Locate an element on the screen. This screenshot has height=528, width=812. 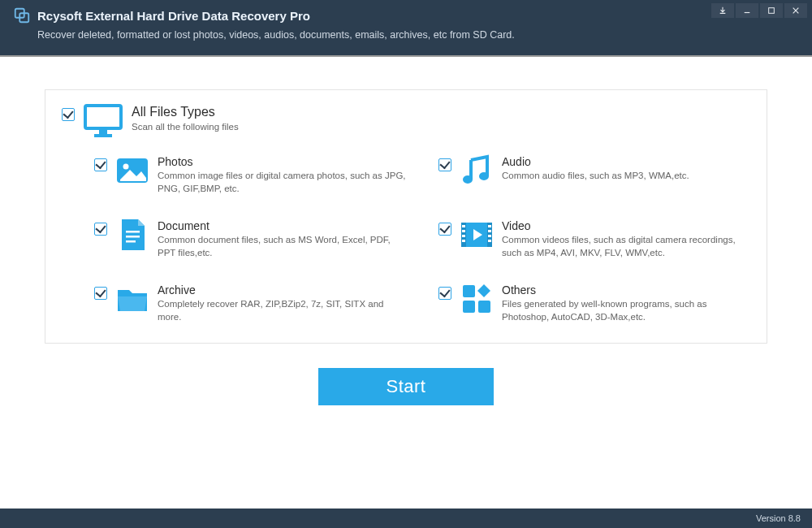
checkbox-document is located at coordinates (101, 229).